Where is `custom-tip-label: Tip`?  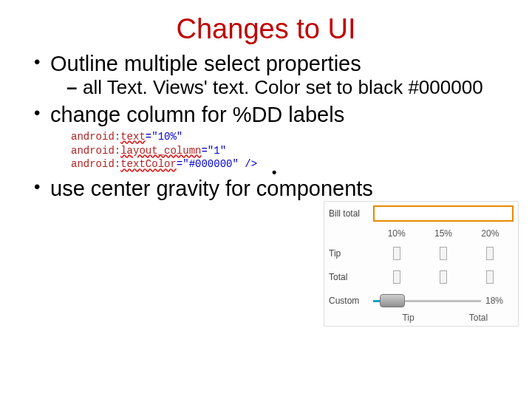
custom-tip-label: Tip is located at coordinates (408, 318).